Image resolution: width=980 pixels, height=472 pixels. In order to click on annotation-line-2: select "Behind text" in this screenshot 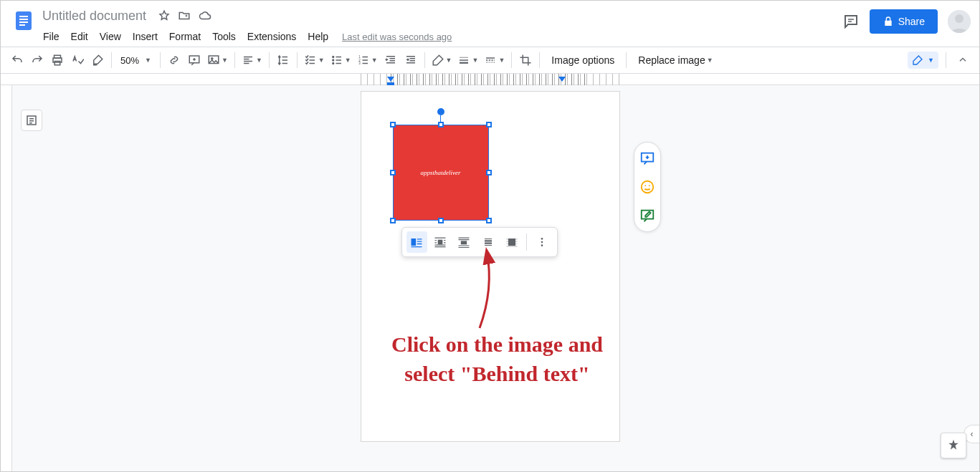, I will do `click(498, 374)`.